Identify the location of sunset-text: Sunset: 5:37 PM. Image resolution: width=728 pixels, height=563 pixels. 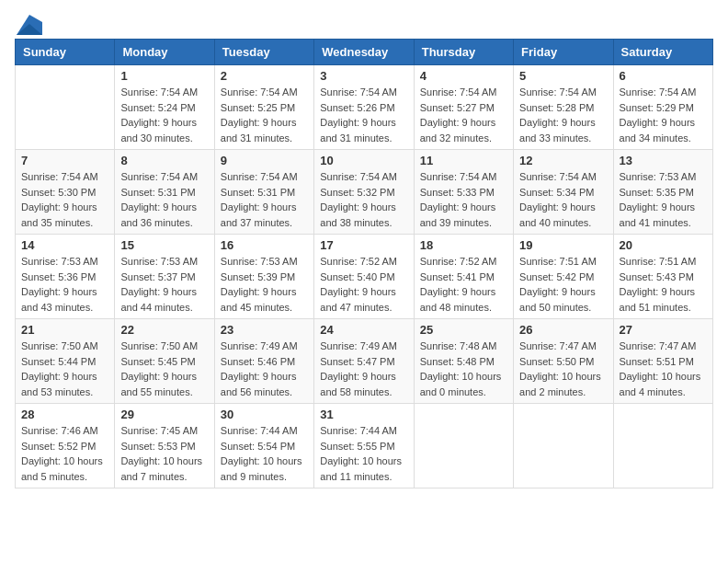
(158, 277).